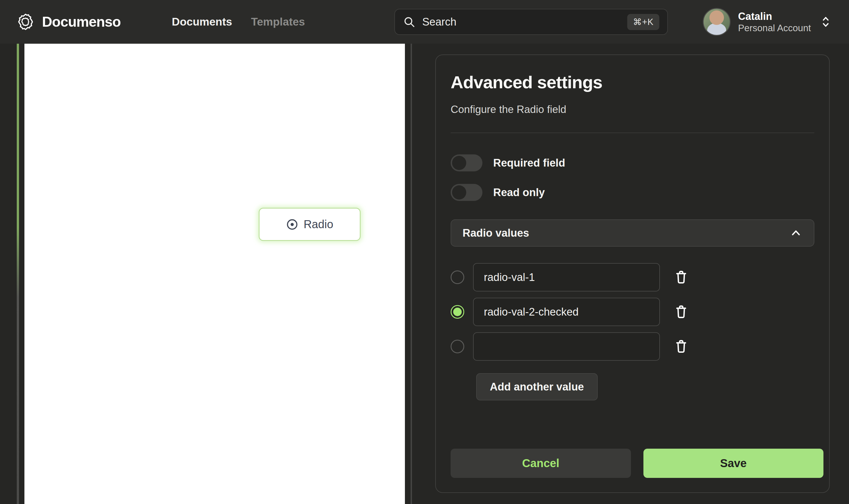  What do you see at coordinates (541, 463) in the screenshot?
I see `cancel-button: Cancel` at bounding box center [541, 463].